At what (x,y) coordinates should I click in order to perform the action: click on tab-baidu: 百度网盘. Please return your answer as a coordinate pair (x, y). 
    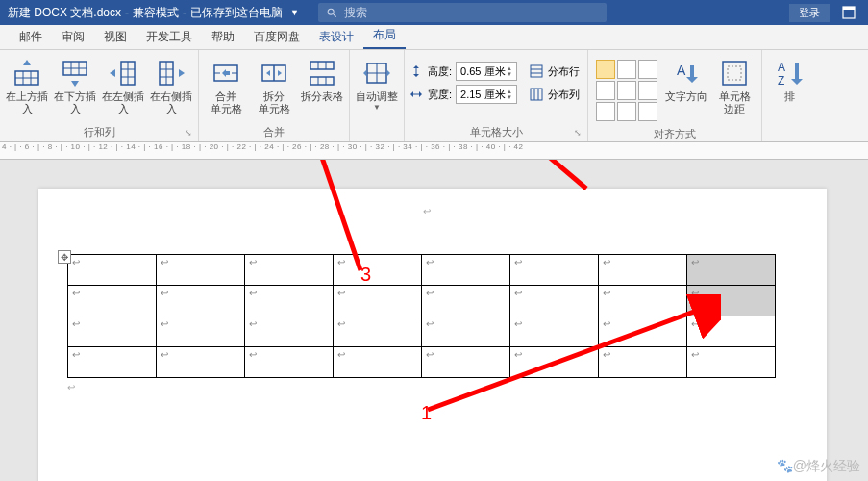
    Looking at the image, I should click on (277, 37).